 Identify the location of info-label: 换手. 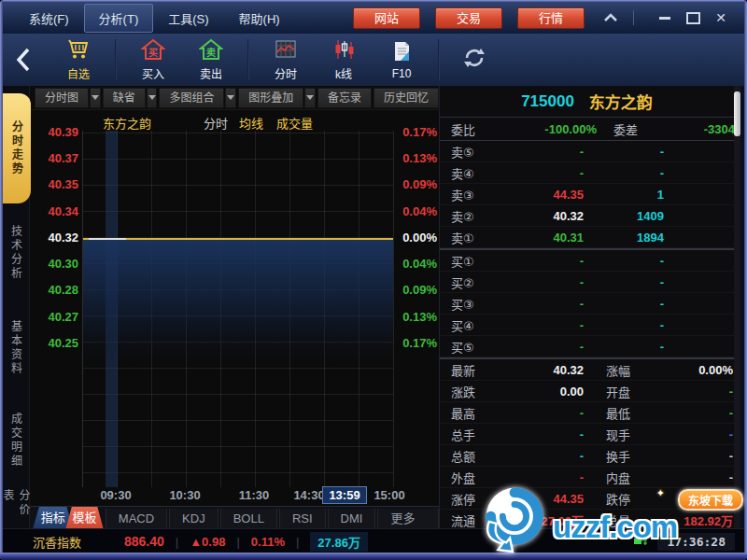
(628, 455).